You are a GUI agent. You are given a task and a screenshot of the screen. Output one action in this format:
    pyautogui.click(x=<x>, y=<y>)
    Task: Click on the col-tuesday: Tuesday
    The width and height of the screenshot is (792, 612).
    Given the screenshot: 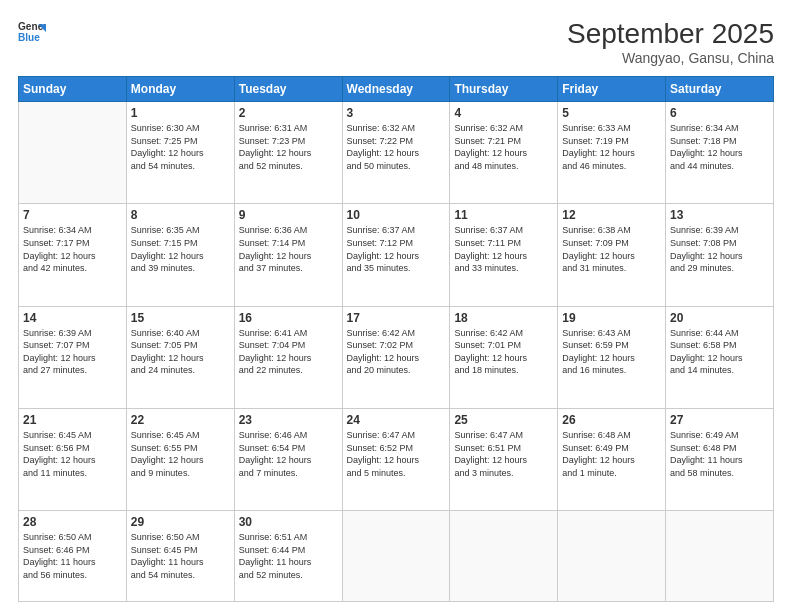 What is the action you would take?
    pyautogui.click(x=288, y=90)
    